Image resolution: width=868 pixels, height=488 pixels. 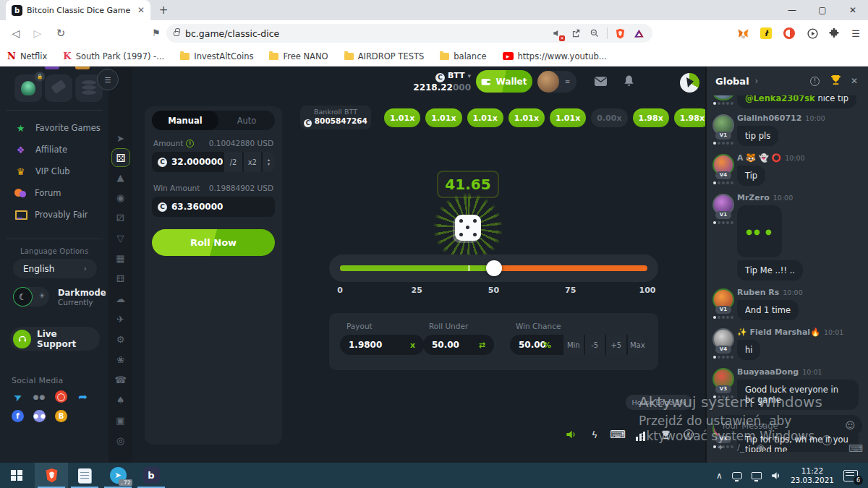 What do you see at coordinates (720, 448) in the screenshot?
I see `rain-icon: ✦` at bounding box center [720, 448].